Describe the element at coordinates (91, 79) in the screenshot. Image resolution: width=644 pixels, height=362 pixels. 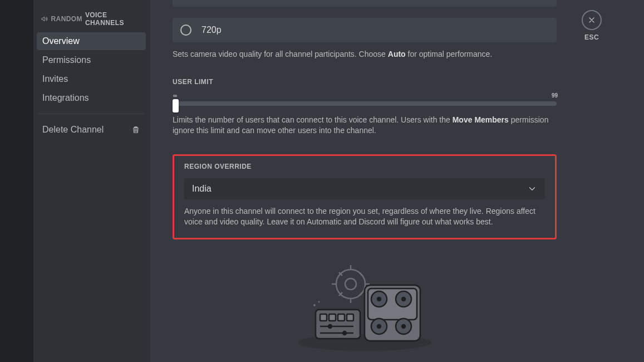
I see `sidebar-item-invites: Invites` at that location.